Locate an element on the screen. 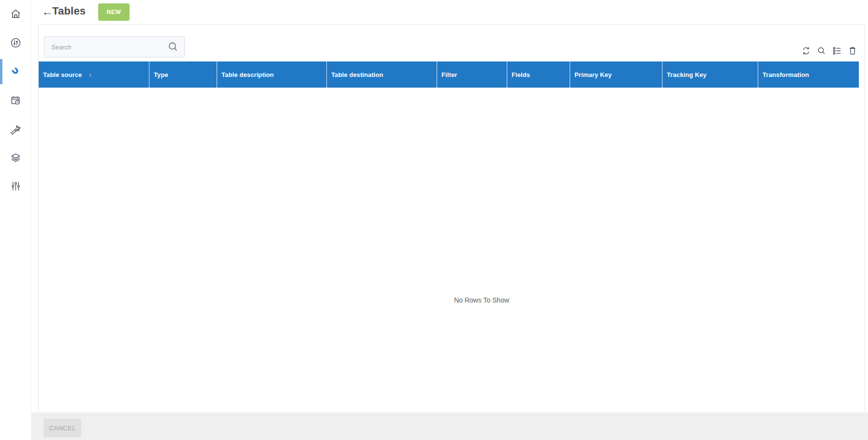 The width and height of the screenshot is (868, 440). refresh-icon is located at coordinates (806, 51).